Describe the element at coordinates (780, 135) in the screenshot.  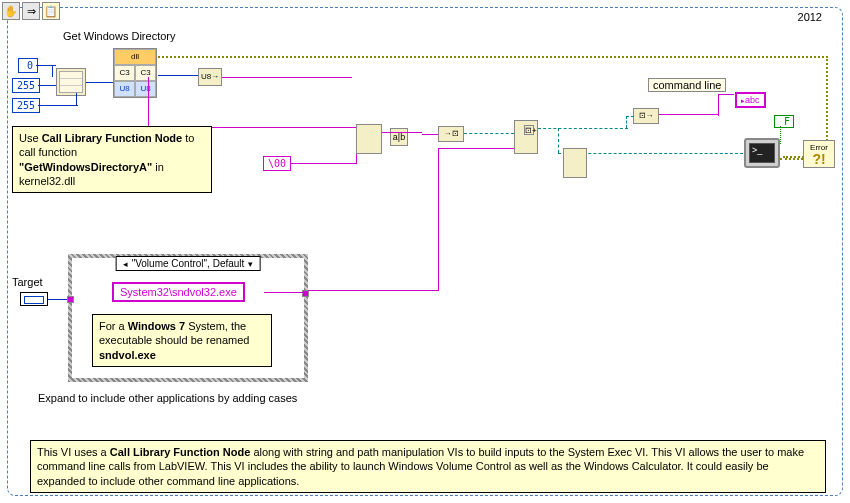
I see `wire-bool` at that location.